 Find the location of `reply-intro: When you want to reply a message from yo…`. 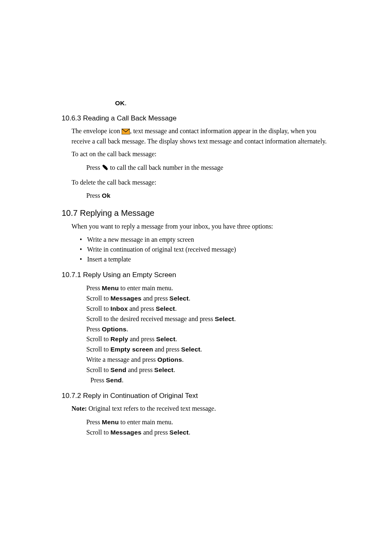

reply-intro: When you want to reply a message from yo… is located at coordinates (196, 227).